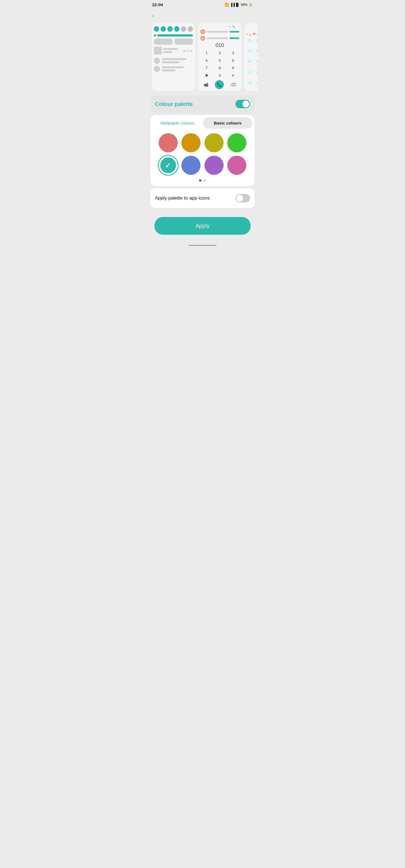  I want to click on calc-key-c: C, so click(250, 40).